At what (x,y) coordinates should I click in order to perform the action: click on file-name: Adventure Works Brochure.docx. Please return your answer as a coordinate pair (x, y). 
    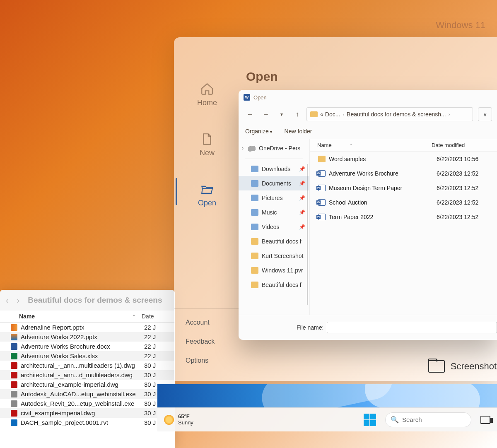
    Looking at the image, I should click on (82, 346).